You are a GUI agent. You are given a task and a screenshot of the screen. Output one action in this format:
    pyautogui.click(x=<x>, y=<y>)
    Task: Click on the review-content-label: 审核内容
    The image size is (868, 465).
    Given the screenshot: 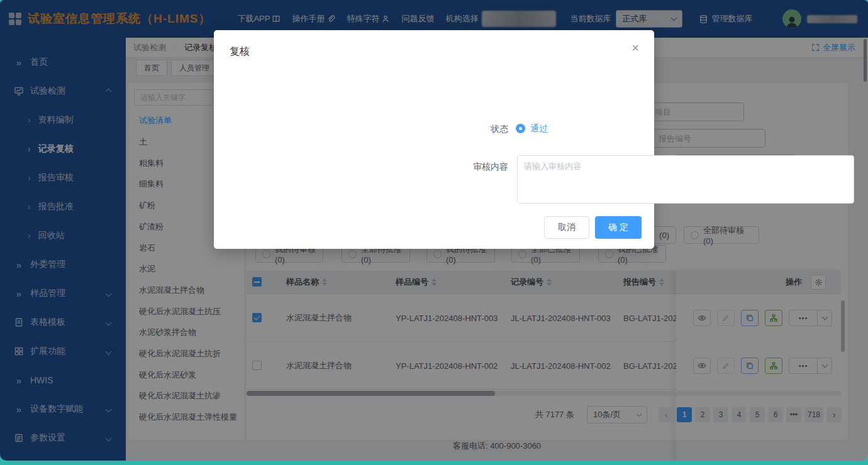 What is the action you would take?
    pyautogui.click(x=488, y=167)
    